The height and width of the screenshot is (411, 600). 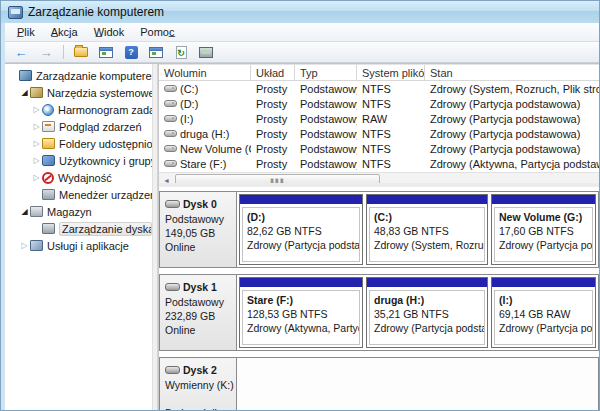 What do you see at coordinates (21, 52) in the screenshot?
I see `back-button: ←` at bounding box center [21, 52].